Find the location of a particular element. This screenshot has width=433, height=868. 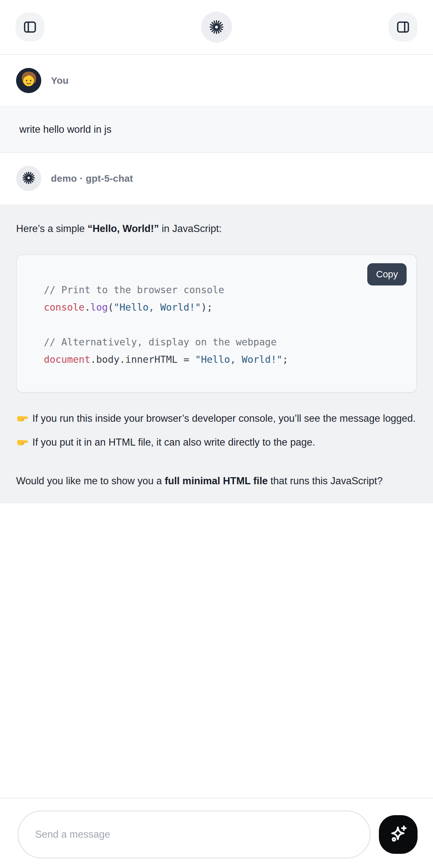

copy-code-button: Copy is located at coordinates (387, 274).